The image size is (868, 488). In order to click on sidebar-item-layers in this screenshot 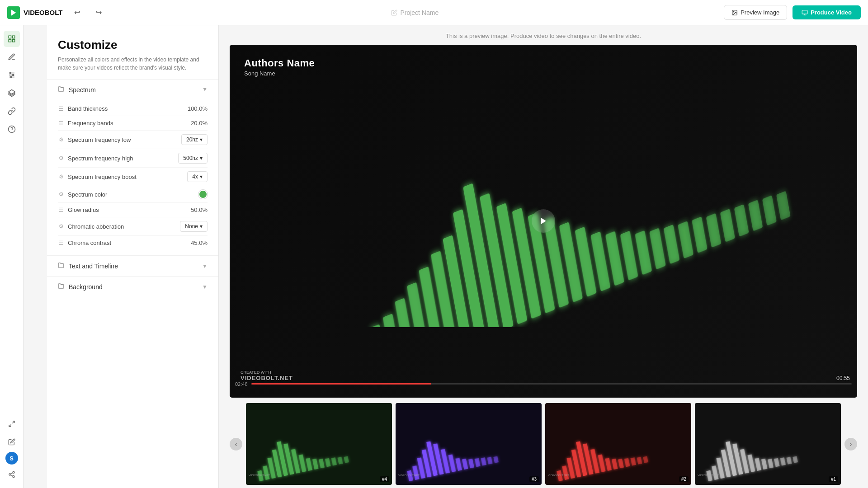, I will do `click(12, 93)`.